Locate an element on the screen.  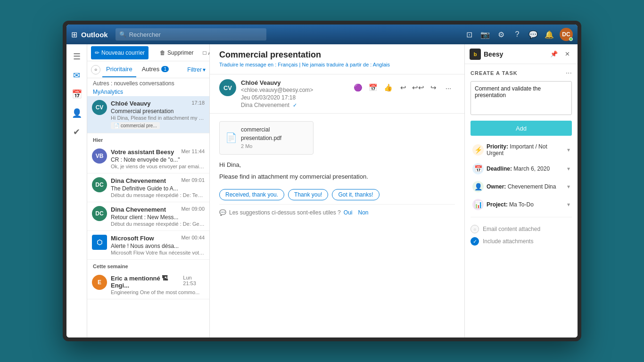
reply-btn-1: Received, thank you. is located at coordinates (252, 195).